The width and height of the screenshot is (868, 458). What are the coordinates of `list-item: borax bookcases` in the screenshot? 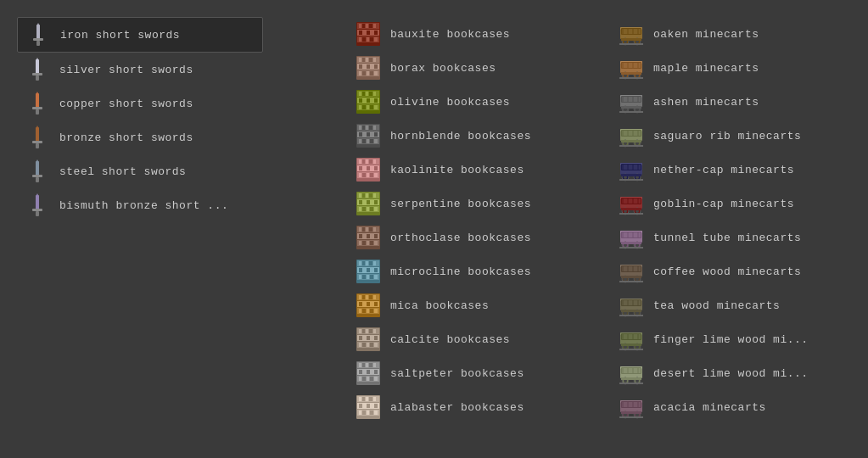 It's located at (467, 68).